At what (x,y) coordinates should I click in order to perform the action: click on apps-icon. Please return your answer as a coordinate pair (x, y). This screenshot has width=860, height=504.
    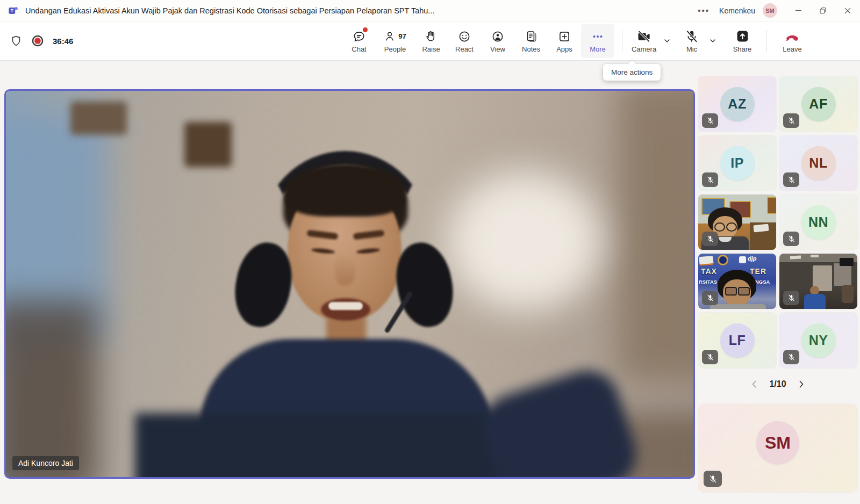
    Looking at the image, I should click on (564, 37).